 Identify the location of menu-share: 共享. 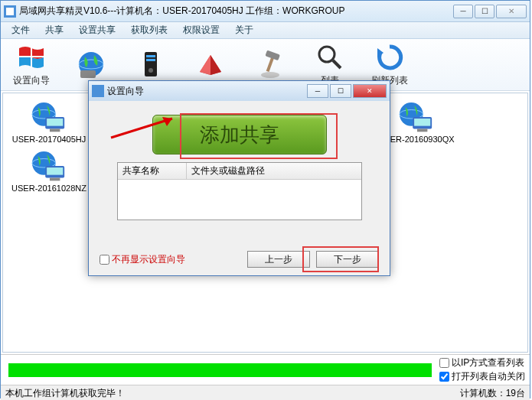
(54, 31).